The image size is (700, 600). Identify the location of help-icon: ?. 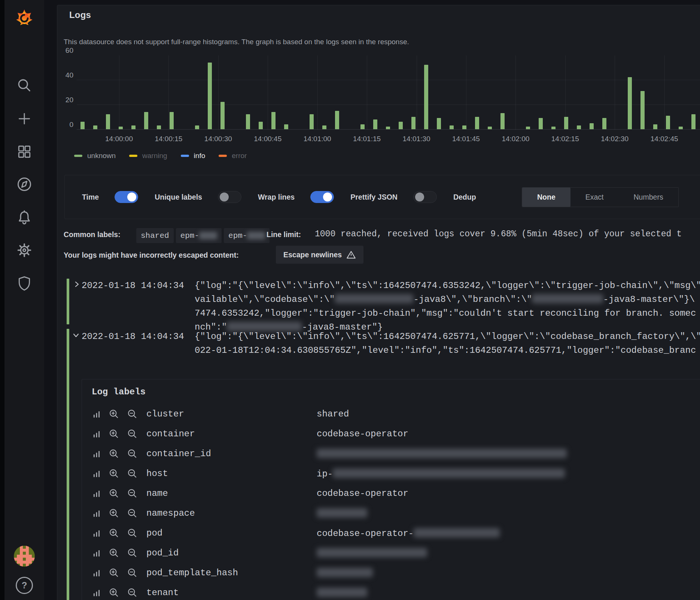
(24, 585).